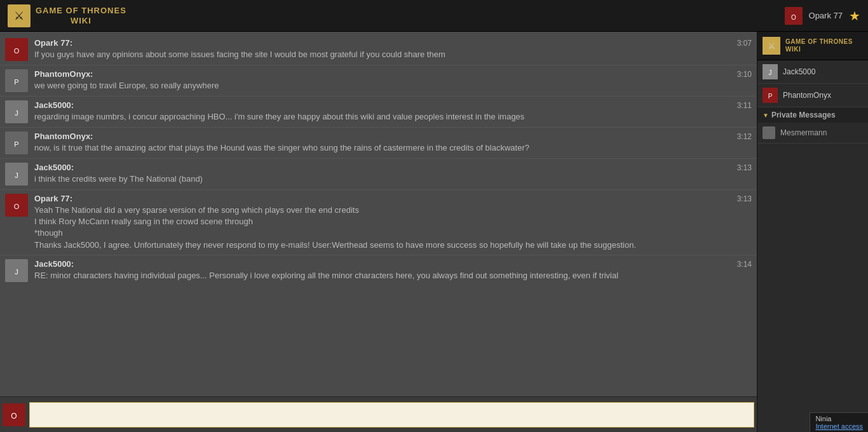  I want to click on message-time: 3:11, so click(745, 105).